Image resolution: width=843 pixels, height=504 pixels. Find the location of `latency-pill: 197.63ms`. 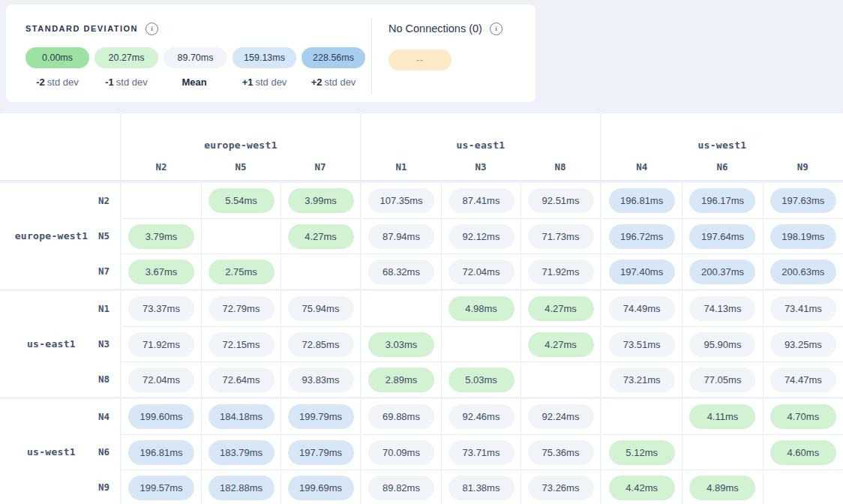

latency-pill: 197.63ms is located at coordinates (803, 201).